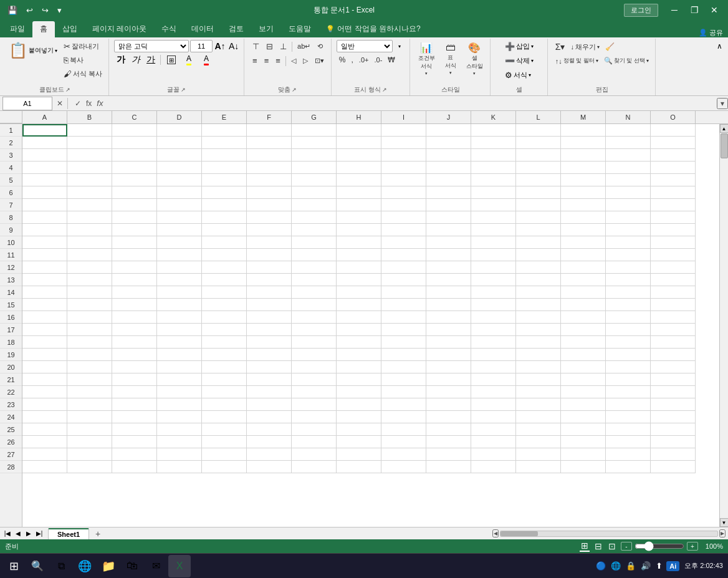 This screenshot has width=728, height=578. What do you see at coordinates (180, 243) in the screenshot?
I see `cell-D10` at bounding box center [180, 243].